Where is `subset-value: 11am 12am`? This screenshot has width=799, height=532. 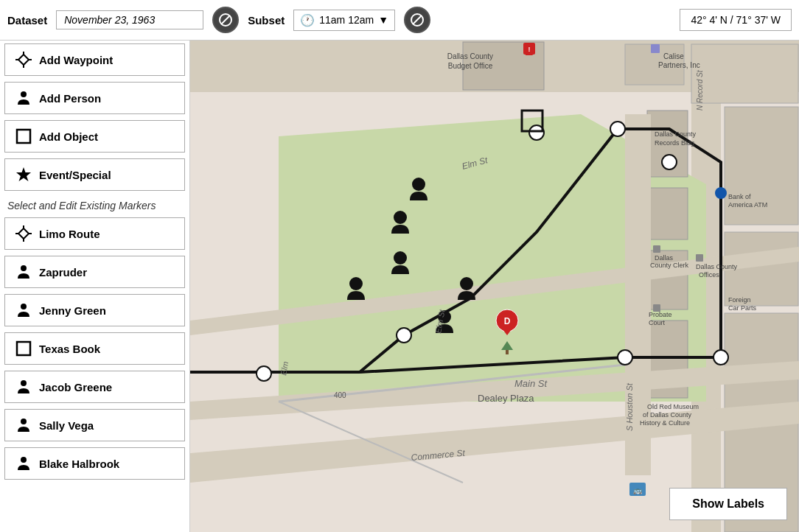
subset-value: 11am 12am is located at coordinates (346, 20).